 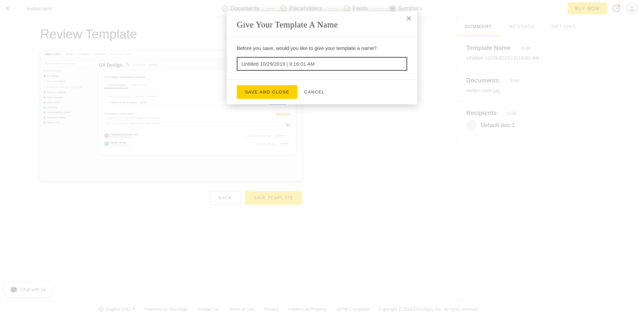 I want to click on modal-prompt: Before you save, would you like to give …, so click(x=322, y=48).